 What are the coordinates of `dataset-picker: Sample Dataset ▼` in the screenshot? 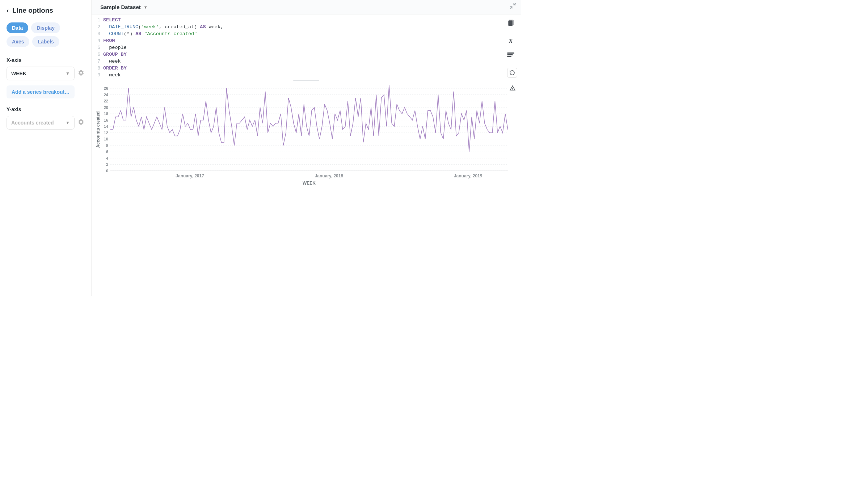 It's located at (124, 7).